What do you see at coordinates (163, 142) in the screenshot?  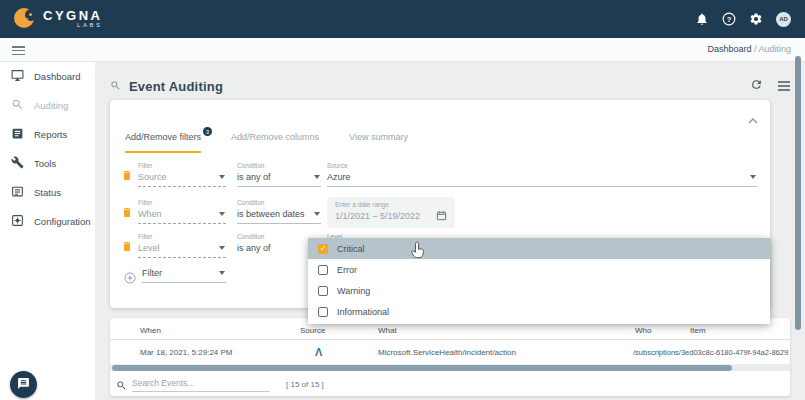 I see `tab-add-remove-filters: Add/Remove filters 3` at bounding box center [163, 142].